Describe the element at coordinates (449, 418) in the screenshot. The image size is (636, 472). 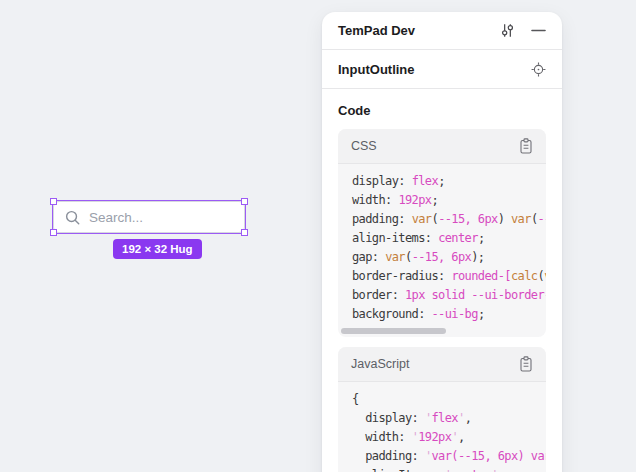
I see `code-line: display: 'flex',` at that location.